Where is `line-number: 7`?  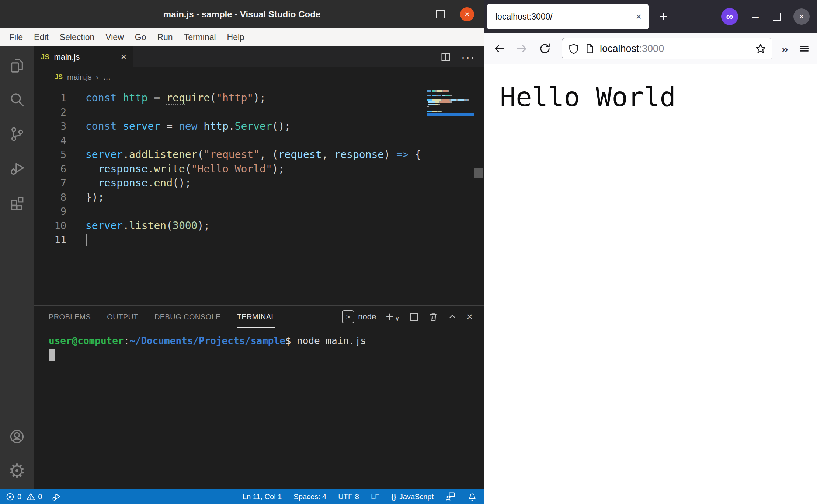 line-number: 7 is located at coordinates (60, 183).